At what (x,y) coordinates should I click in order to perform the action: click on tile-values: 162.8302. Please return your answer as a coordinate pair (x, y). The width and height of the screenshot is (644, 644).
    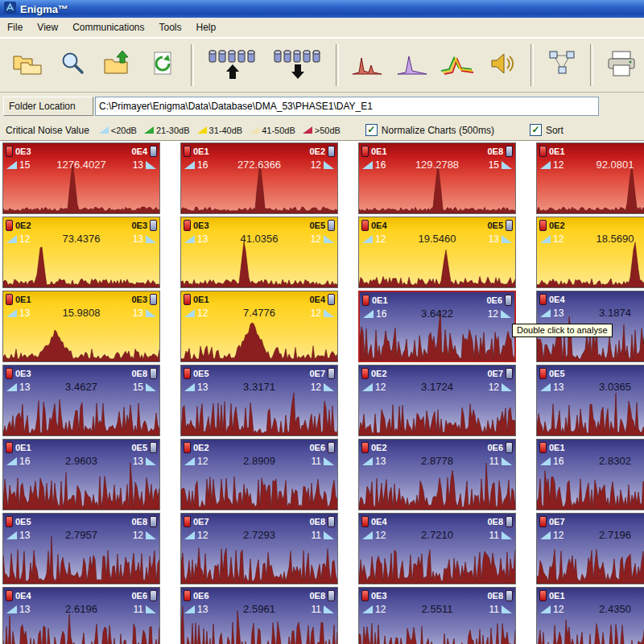
    Looking at the image, I should click on (591, 460).